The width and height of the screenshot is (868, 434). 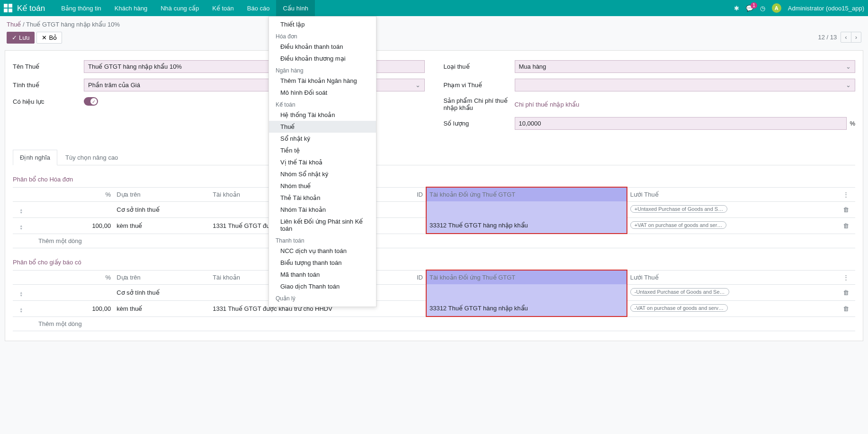 I want to click on save-button: ✓ Lưu, so click(x=21, y=38).